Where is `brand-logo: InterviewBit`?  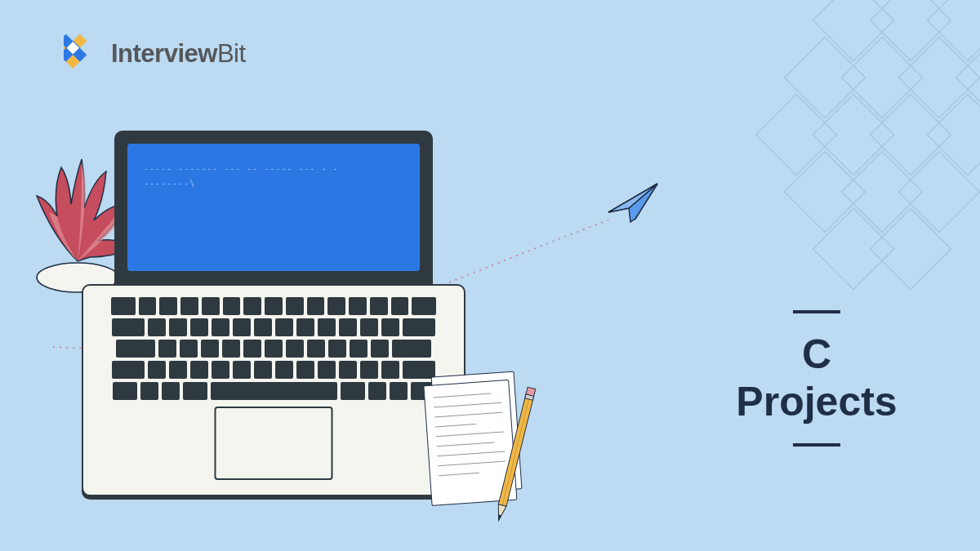 brand-logo: InterviewBit is located at coordinates (155, 54).